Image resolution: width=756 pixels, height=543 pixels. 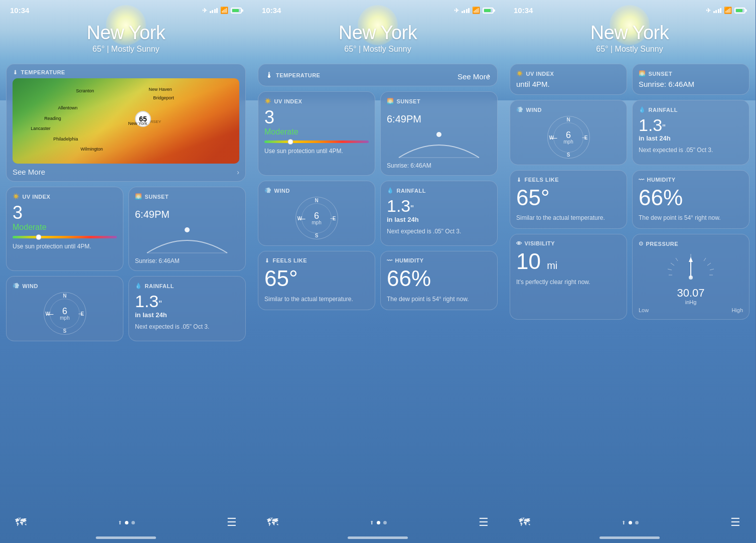 What do you see at coordinates (161, 89) in the screenshot?
I see `map-label-newhaven: New Haven` at bounding box center [161, 89].